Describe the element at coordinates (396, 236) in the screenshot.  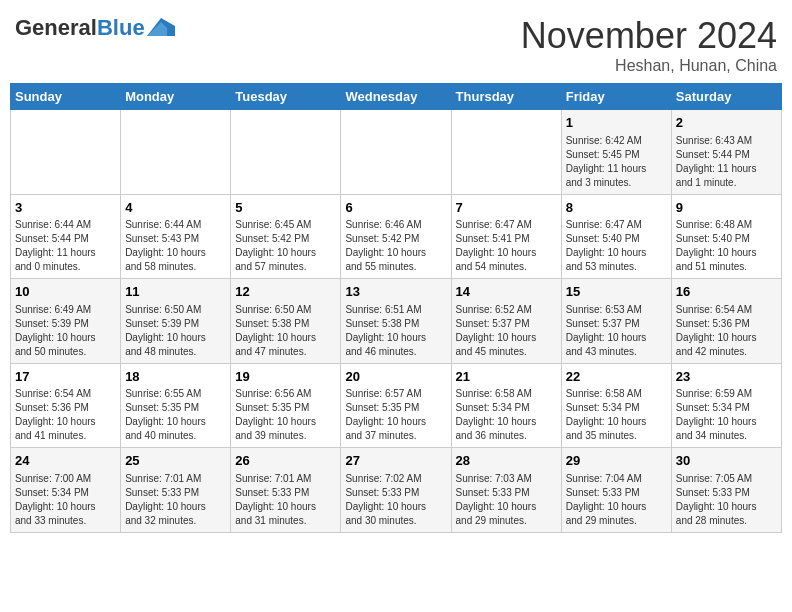
I see `calendar-cell: 6Sunrise: 6:46 AM Sunset: 5:42 PM Daylig…` at that location.